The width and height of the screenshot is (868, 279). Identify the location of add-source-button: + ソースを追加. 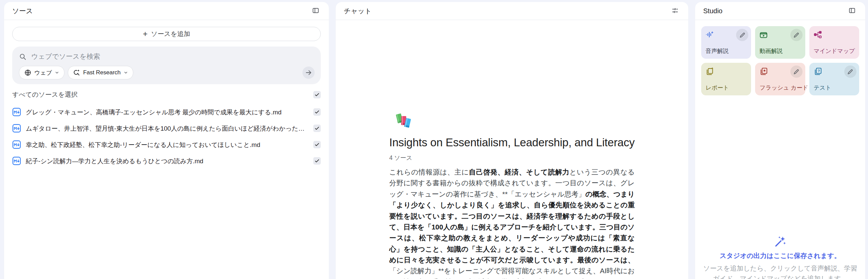
(166, 34).